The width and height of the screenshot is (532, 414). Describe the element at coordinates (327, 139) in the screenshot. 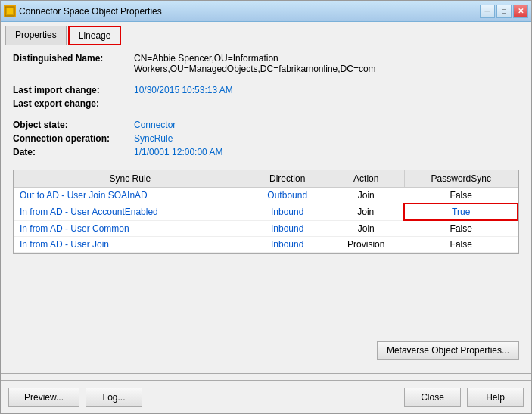

I see `connection-operation-value: SyncRule` at that location.